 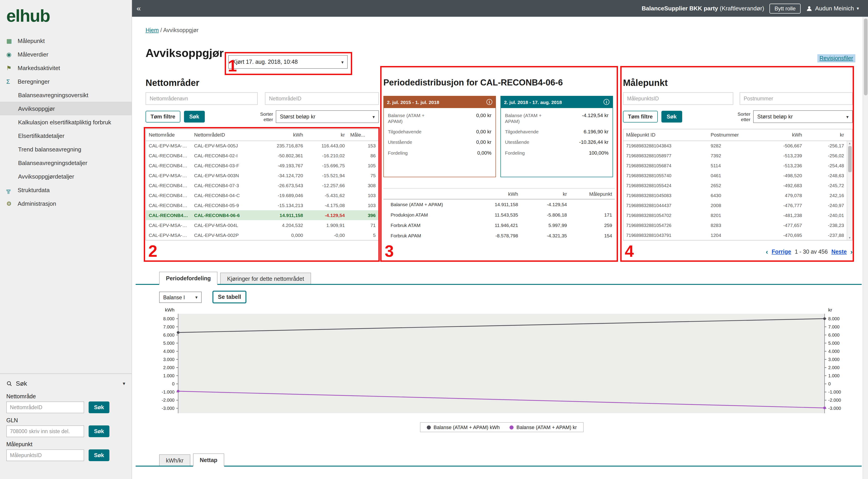 What do you see at coordinates (851, 251) in the screenshot?
I see `next-chevron-icon: ›` at bounding box center [851, 251].